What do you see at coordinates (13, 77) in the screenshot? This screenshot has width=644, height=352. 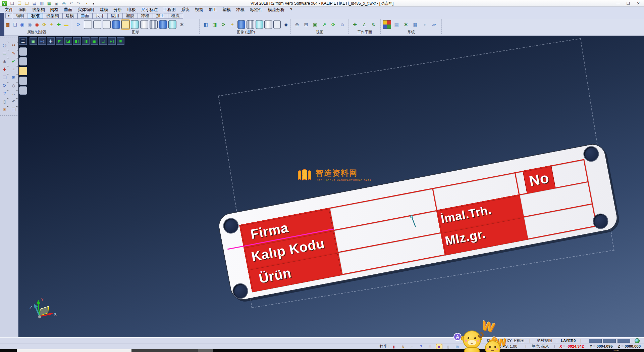 I see `grid-tool-icon: ⊞` at bounding box center [13, 77].